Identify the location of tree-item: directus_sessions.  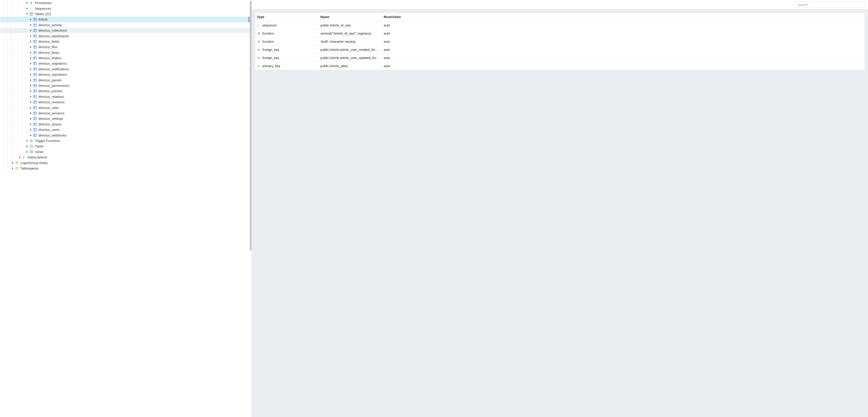
(126, 113).